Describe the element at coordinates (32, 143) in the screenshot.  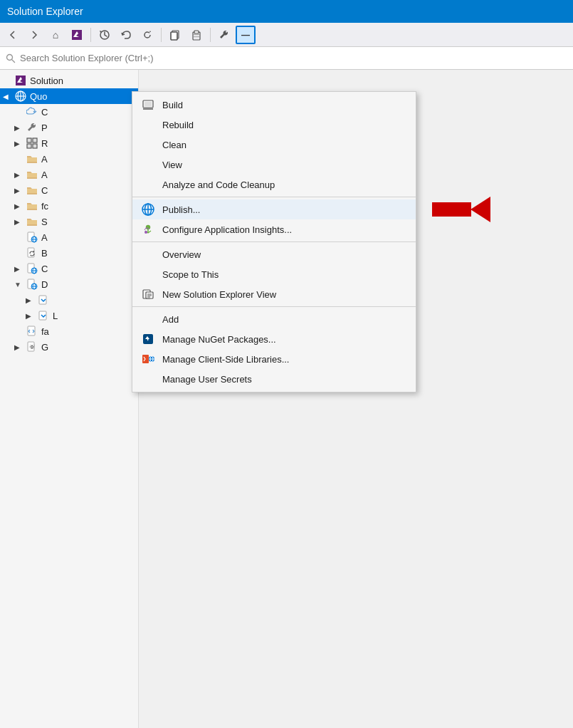
I see `grid-icon` at that location.